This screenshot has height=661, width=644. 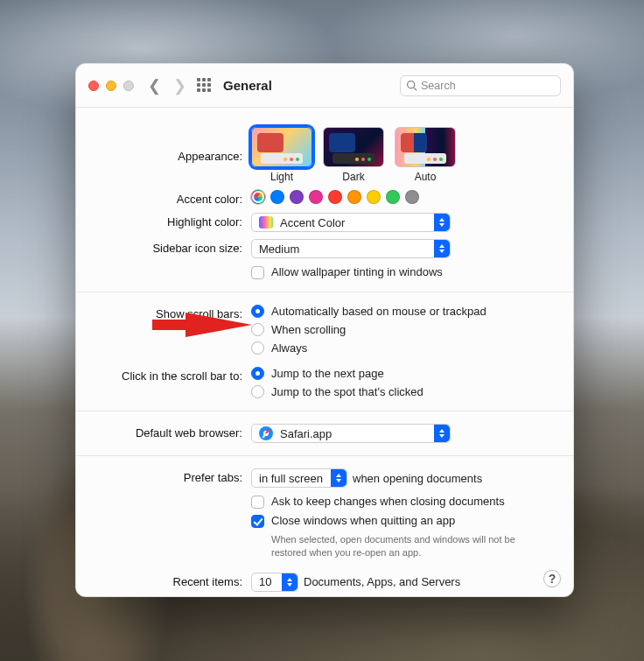 What do you see at coordinates (396, 546) in the screenshot?
I see `close-windows-note: When selected, open documents and window…` at bounding box center [396, 546].